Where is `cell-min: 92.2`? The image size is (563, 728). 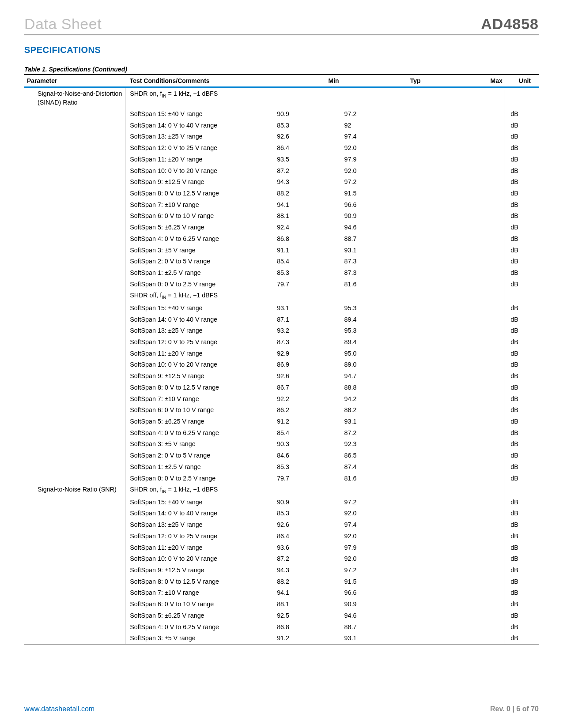 cell-min: 92.2 is located at coordinates (308, 399).